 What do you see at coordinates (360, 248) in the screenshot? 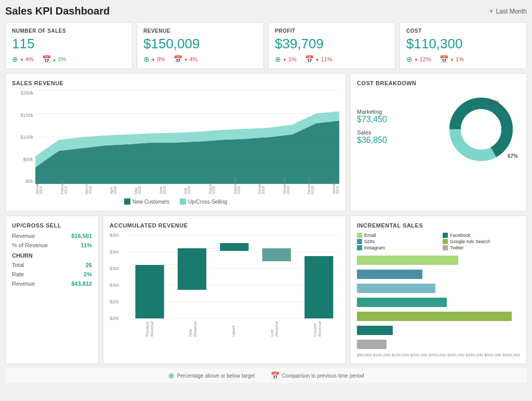
I see `legend-instagram-dot` at bounding box center [360, 248].